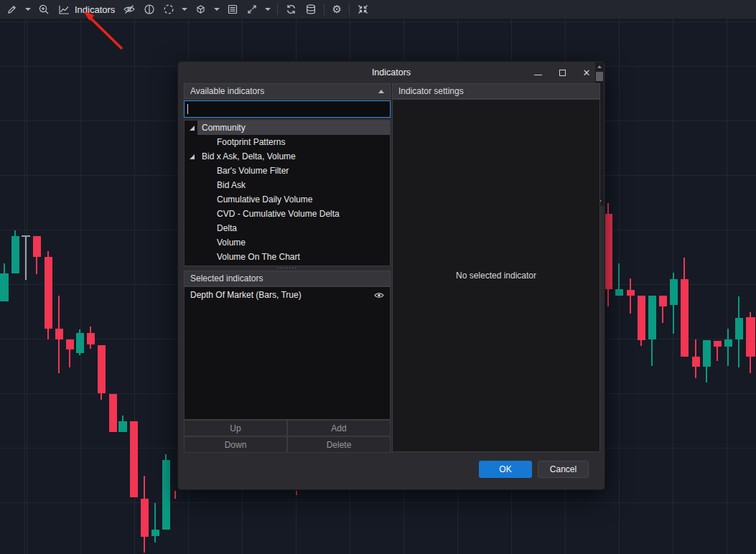  I want to click on no-selected-indicator-text: No selected indicator, so click(496, 276).